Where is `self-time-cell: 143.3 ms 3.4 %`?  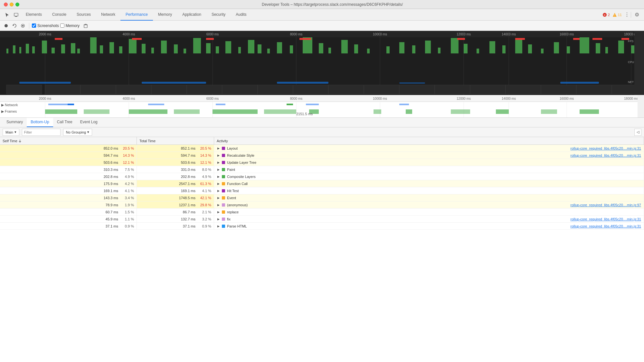
self-time-cell: 143.3 ms 3.4 % is located at coordinates (68, 198).